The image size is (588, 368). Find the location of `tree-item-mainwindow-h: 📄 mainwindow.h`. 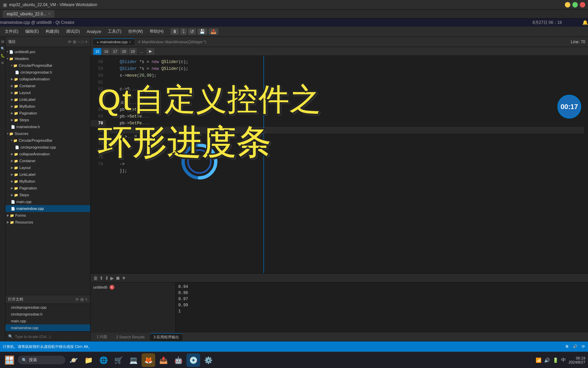

tree-item-mainwindow-h: 📄 mainwindow.h is located at coordinates (48, 127).